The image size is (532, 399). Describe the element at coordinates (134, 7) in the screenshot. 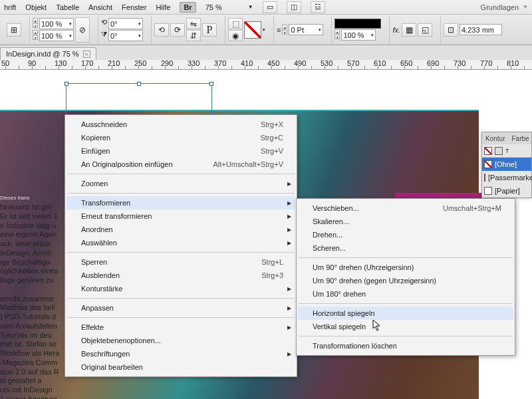

I see `menu-item: Fenster` at that location.